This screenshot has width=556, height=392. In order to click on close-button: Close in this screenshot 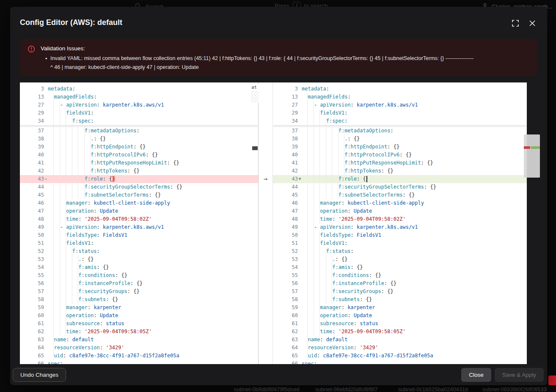, I will do `click(476, 375)`.